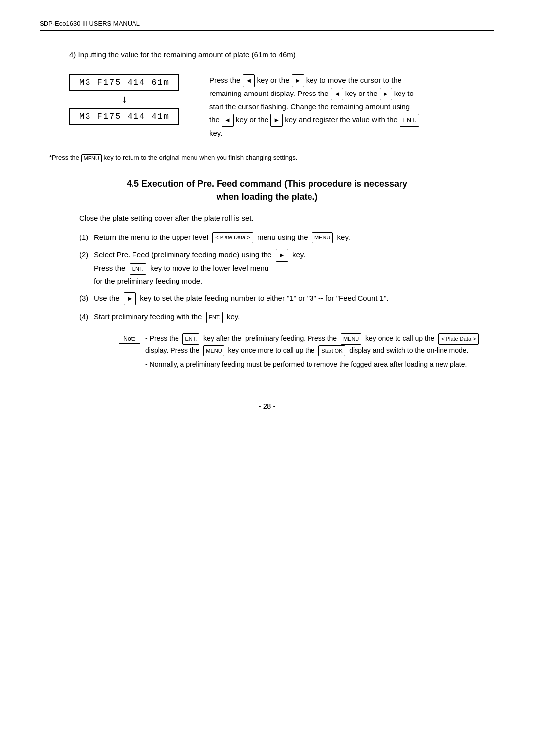  Describe the element at coordinates (287, 317) in the screenshot. I see `list-item-4: (4) Start preliminary feeding with the E…` at that location.